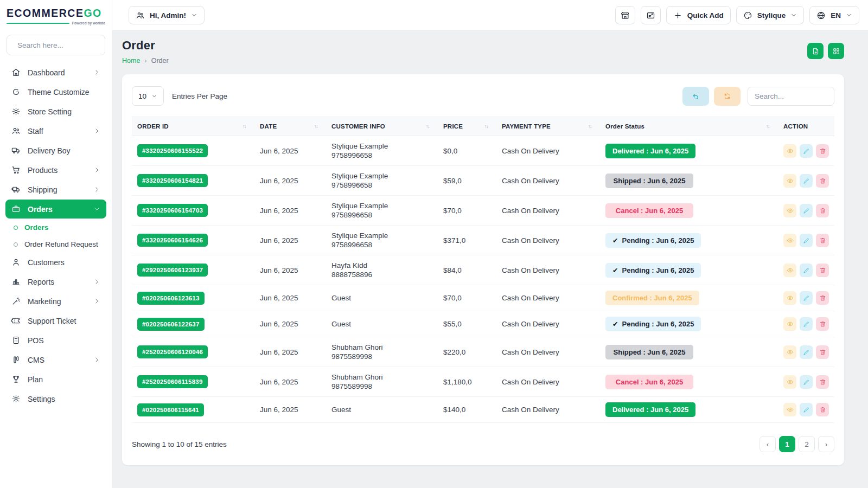 This screenshot has width=868, height=488. What do you see at coordinates (56, 228) in the screenshot?
I see `sidebar-subitem-orders: Orders` at bounding box center [56, 228].